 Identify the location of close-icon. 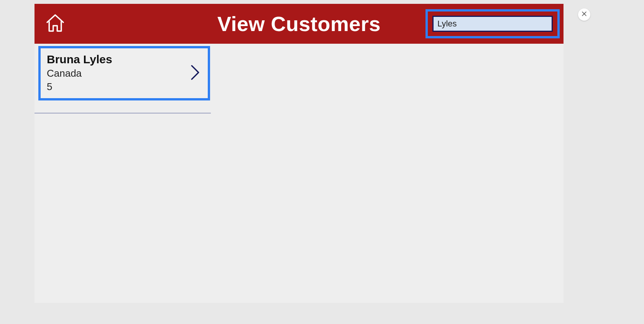
(584, 15).